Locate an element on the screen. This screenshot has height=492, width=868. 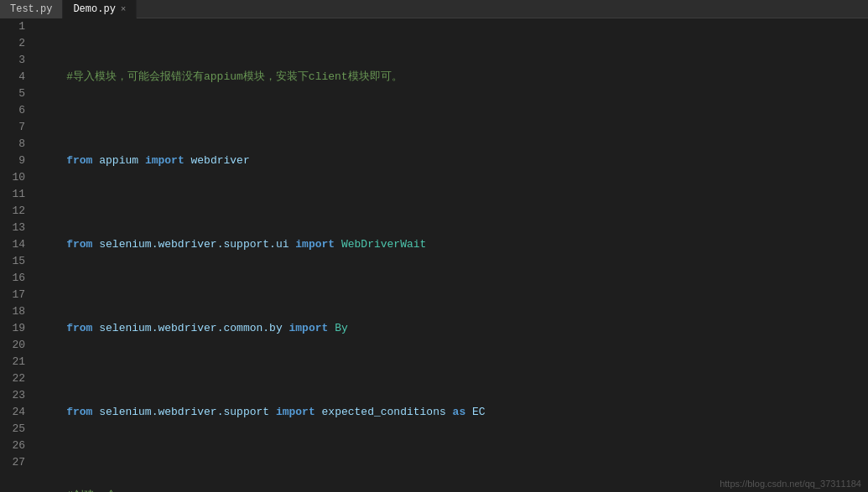
ln-18: 18 is located at coordinates (13, 312).